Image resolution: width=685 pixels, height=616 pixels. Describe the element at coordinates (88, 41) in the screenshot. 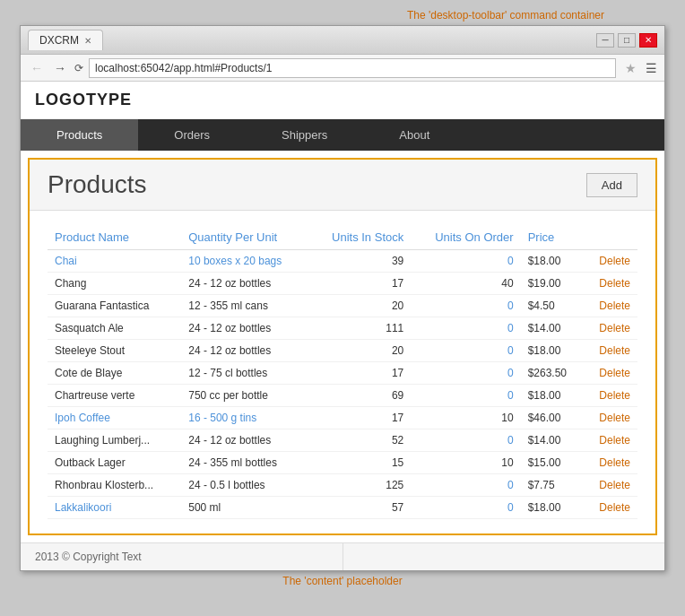

I see `tab-close-icon: ✕` at that location.